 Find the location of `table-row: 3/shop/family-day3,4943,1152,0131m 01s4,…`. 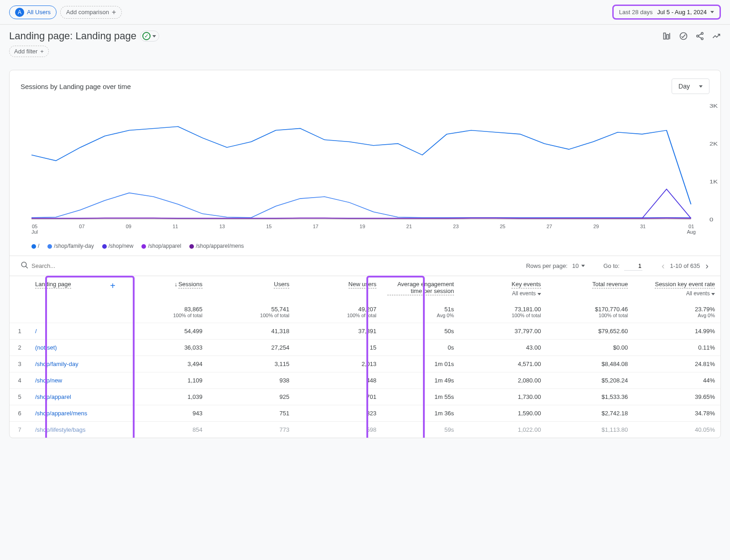

table-row: 3/shop/family-day3,4943,1152,0131m 01s4,… is located at coordinates (365, 364).